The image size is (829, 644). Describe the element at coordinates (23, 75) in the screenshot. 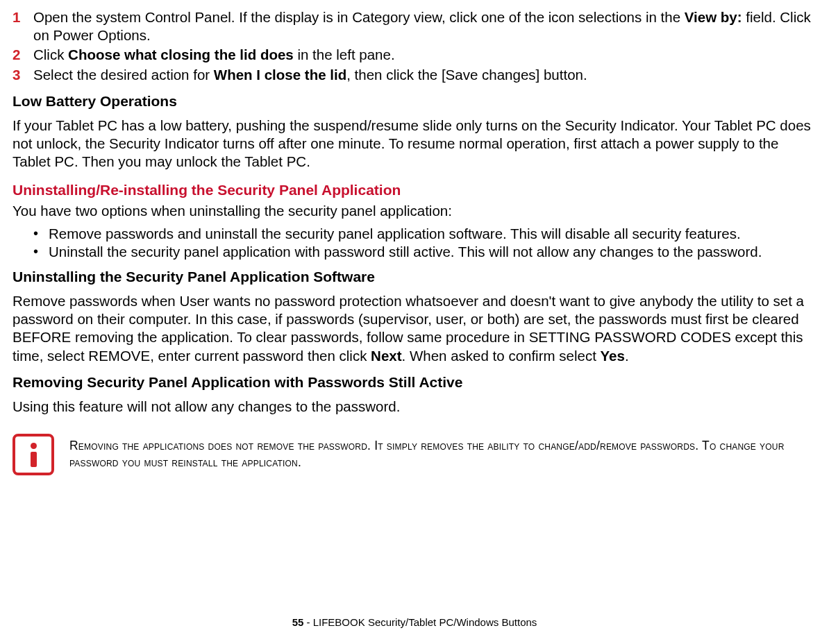

I see `step-number: 3` at that location.